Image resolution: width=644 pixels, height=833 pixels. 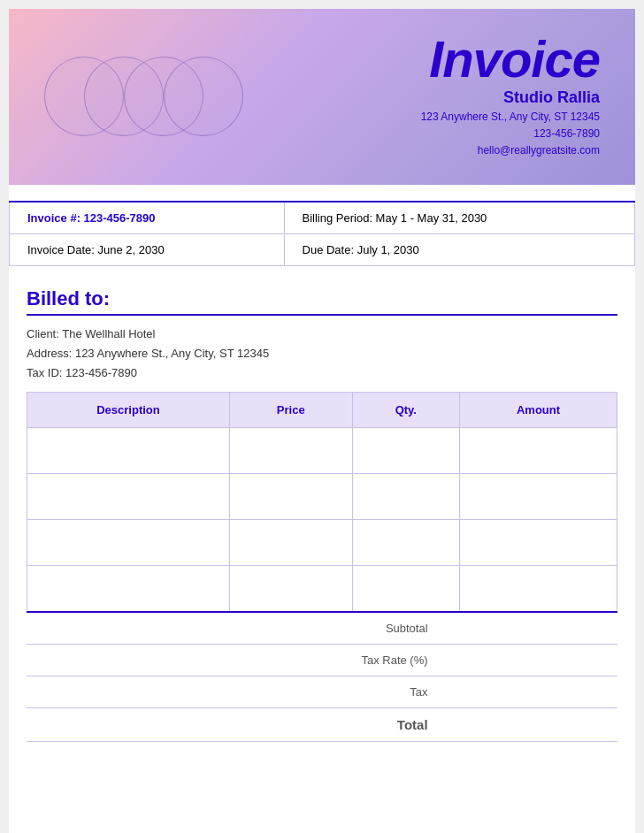 What do you see at coordinates (351, 724) in the screenshot?
I see `total-label: Total` at bounding box center [351, 724].